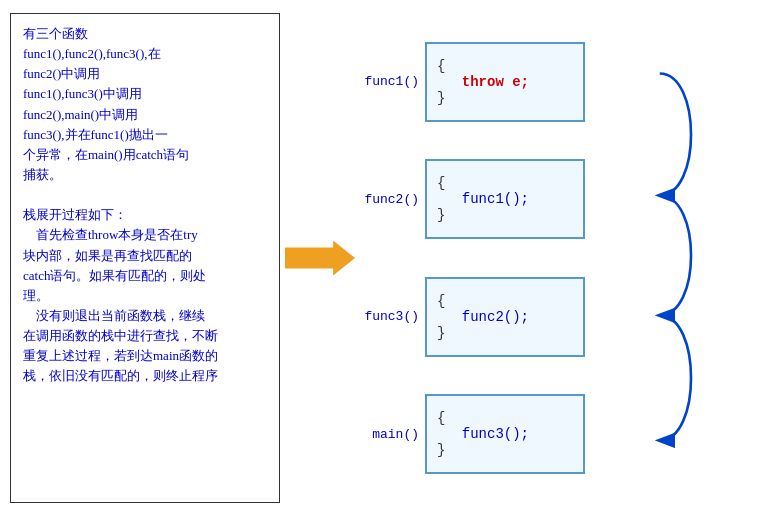  I want to click on func3-brace-top: {, so click(505, 301).